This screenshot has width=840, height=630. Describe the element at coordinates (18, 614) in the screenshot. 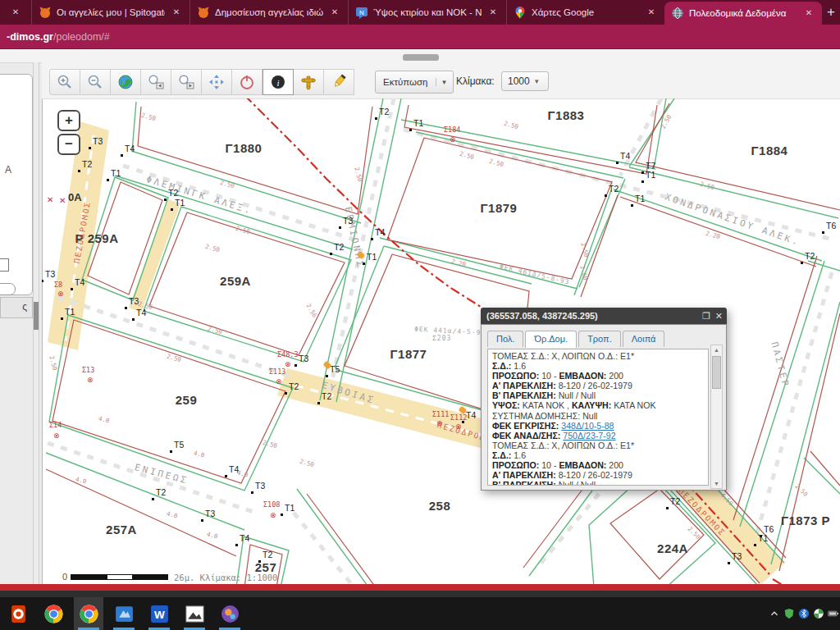

I see `office-taskbar-icon` at that location.